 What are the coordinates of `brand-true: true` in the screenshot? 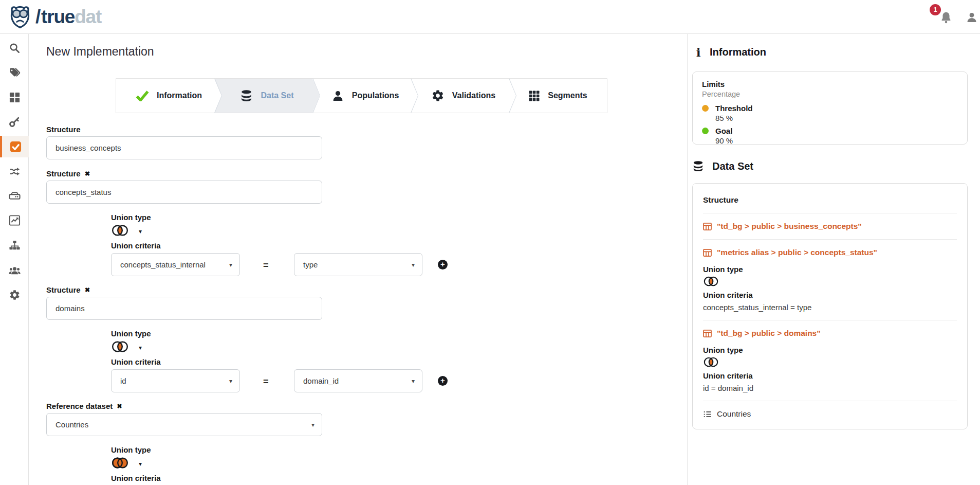 It's located at (58, 16).